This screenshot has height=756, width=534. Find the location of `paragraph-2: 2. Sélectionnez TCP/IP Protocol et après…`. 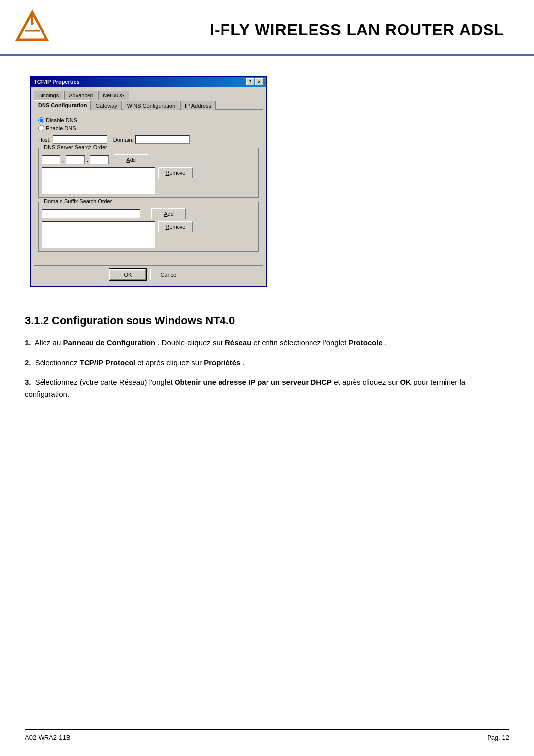

paragraph-2: 2. Sélectionnez TCP/IP Protocol et après… is located at coordinates (267, 363).